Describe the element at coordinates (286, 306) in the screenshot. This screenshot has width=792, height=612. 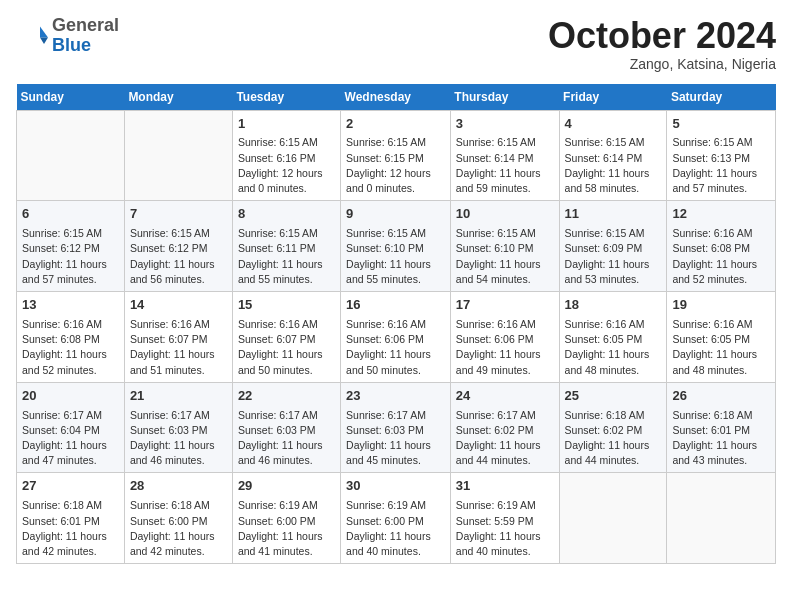
I see `day-number: 15` at that location.